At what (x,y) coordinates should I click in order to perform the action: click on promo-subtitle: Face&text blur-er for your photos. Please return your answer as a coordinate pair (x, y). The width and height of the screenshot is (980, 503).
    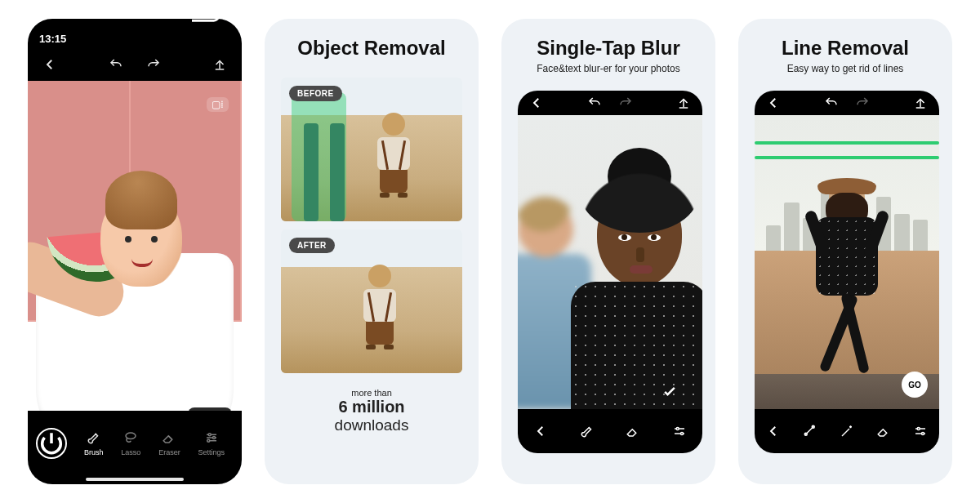
    Looking at the image, I should click on (608, 69).